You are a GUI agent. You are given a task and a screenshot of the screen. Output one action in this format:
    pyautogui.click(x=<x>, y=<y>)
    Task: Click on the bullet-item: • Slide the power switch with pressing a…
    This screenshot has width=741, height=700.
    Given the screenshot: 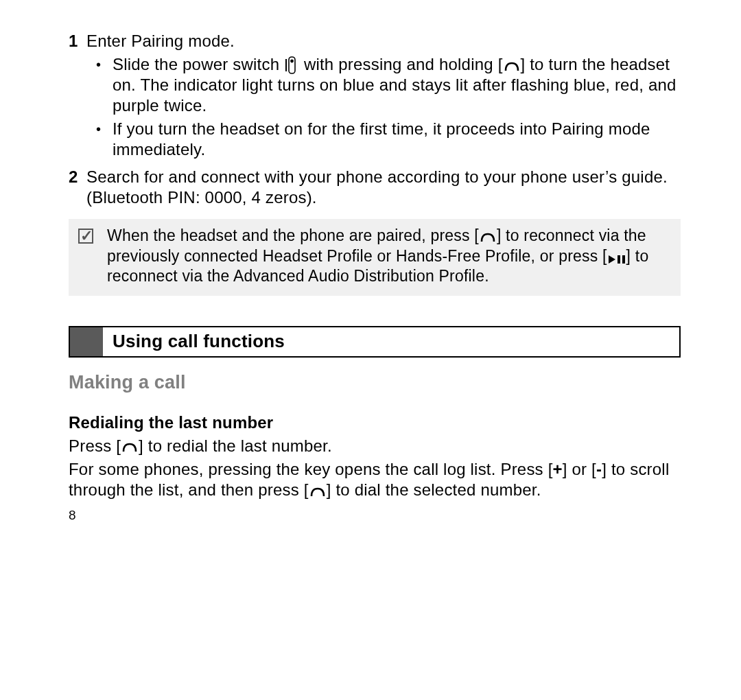 What is the action you would take?
    pyautogui.click(x=384, y=85)
    